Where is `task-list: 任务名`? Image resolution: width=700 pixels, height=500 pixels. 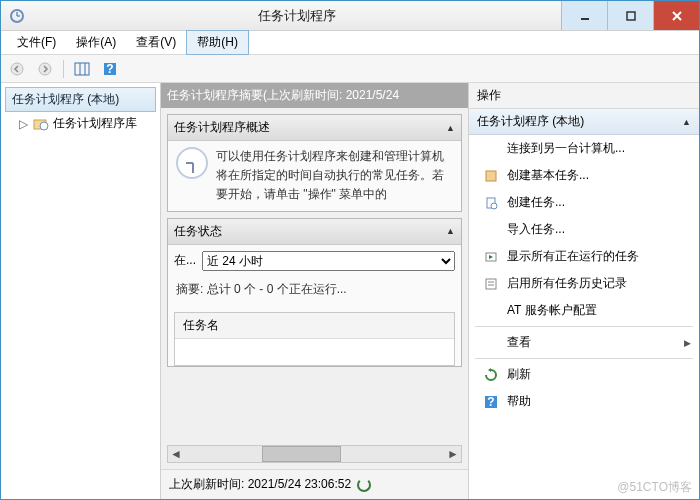
task-list: 任务名 is located at coordinates (314, 339).